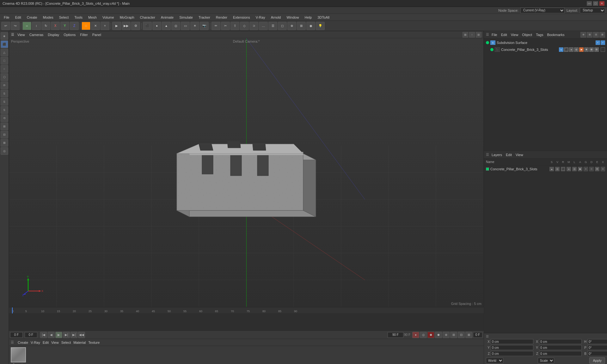  I want to click on menu-create: Create, so click(32, 17).